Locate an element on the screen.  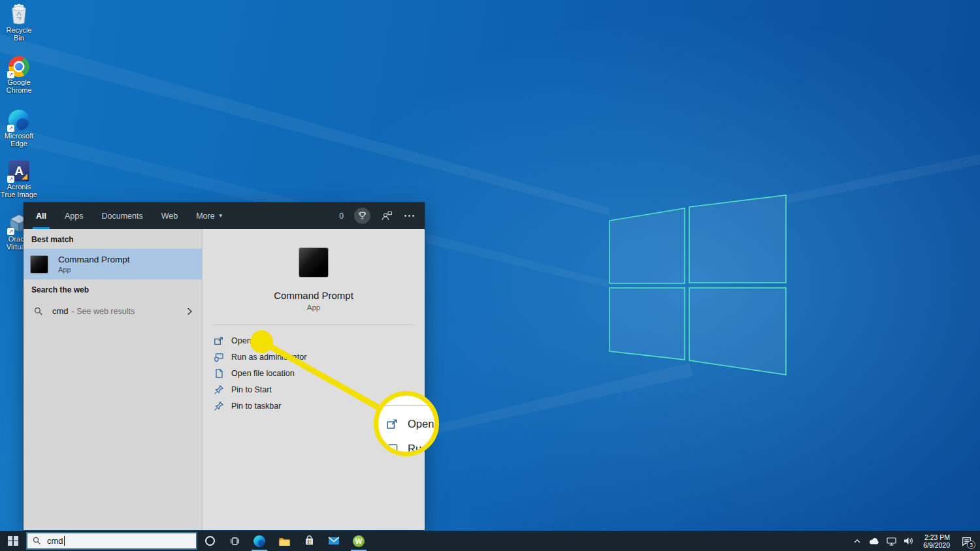
chevron-up-icon is located at coordinates (857, 541).